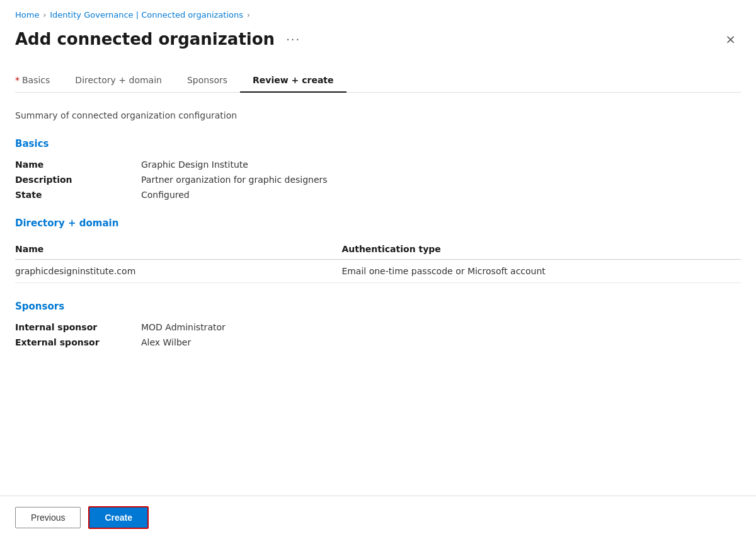  Describe the element at coordinates (378, 342) in the screenshot. I see `sponsors-external-row: External sponsor Alex Wilber` at that location.